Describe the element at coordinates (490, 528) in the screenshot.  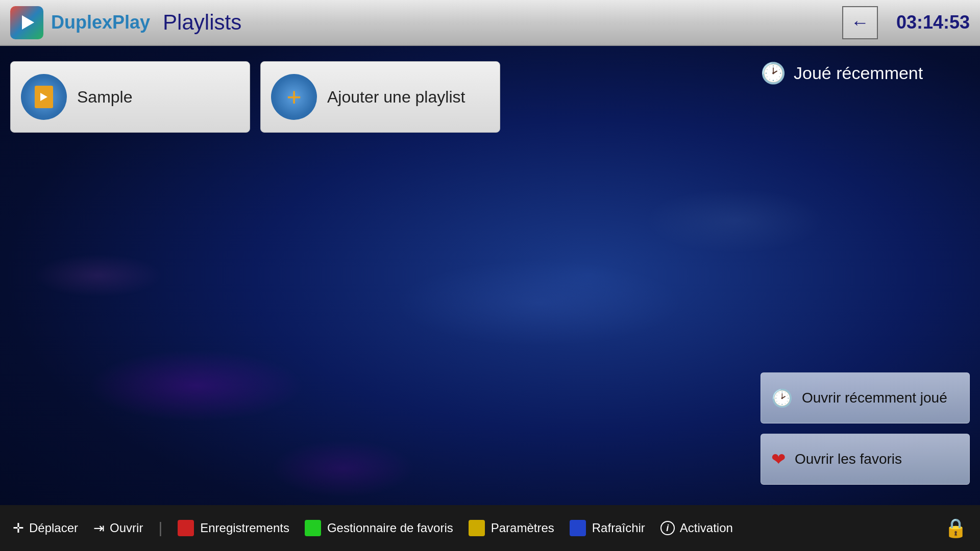
I see `footer: ✛ Déplacer ⇥ Ouvrir | Enregistrements Ge…` at that location.